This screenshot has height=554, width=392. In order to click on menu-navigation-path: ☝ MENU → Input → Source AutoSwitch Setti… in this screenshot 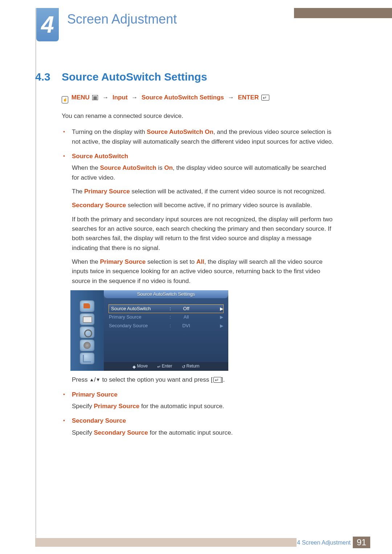, I will do `click(198, 98)`.